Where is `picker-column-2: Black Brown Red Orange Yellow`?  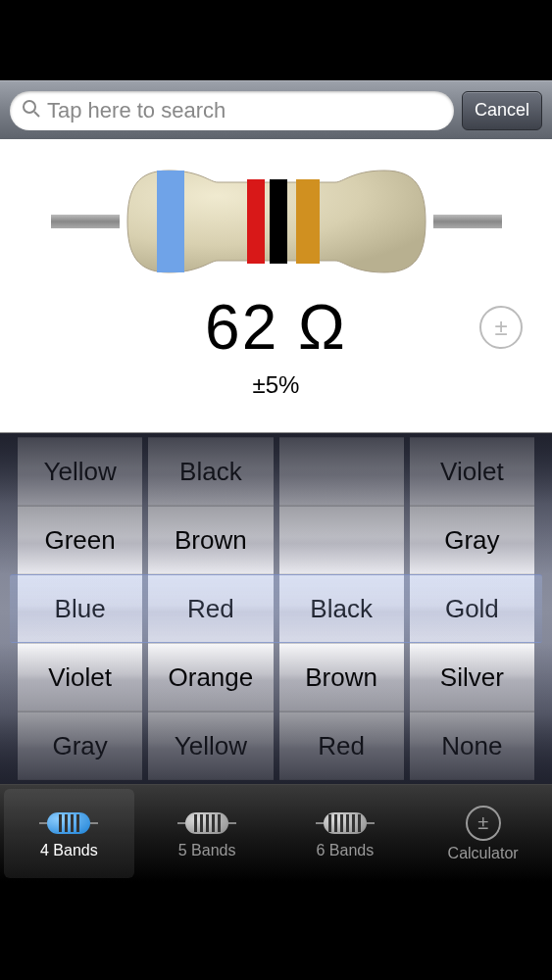 picker-column-2: Black Brown Red Orange Yellow is located at coordinates (210, 609).